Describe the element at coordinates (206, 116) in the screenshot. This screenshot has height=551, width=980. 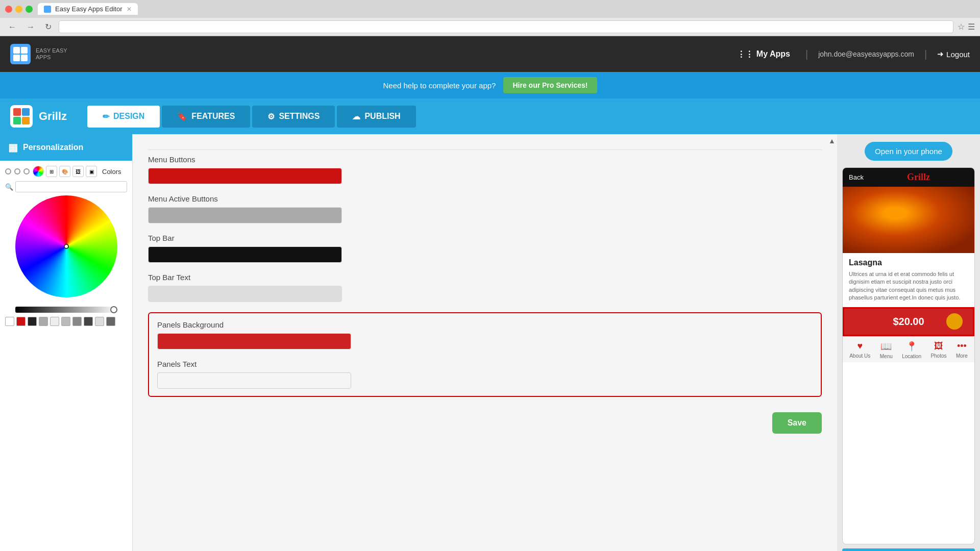
I see `tab-features: 🔖 FEATURES` at that location.